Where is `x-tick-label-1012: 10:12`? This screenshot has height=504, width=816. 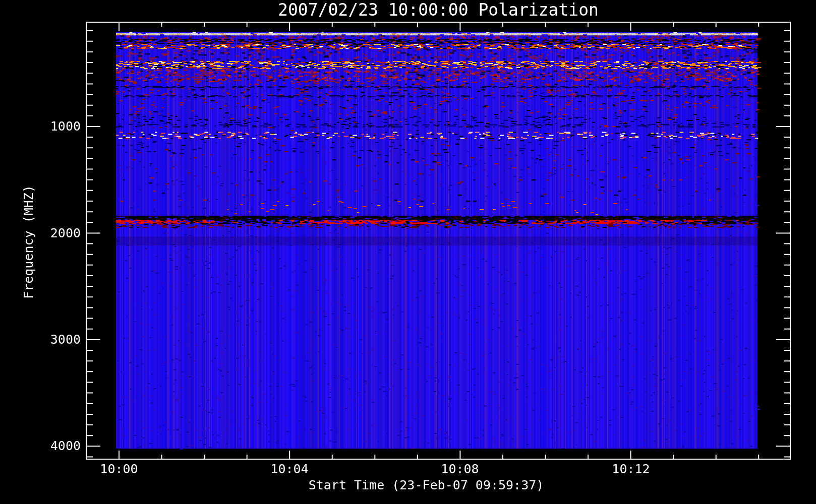 x-tick-label-1012: 10:12 is located at coordinates (631, 469).